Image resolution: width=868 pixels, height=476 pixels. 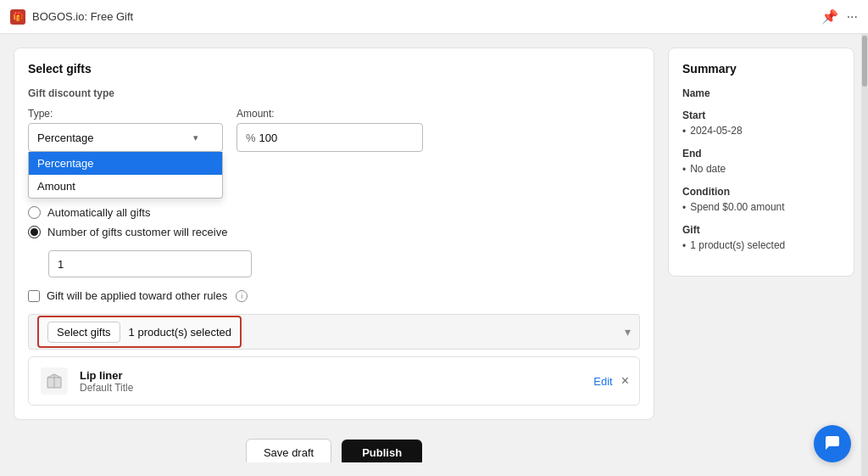 What do you see at coordinates (761, 192) in the screenshot?
I see `summary-condition-label: Condition` at bounding box center [761, 192].